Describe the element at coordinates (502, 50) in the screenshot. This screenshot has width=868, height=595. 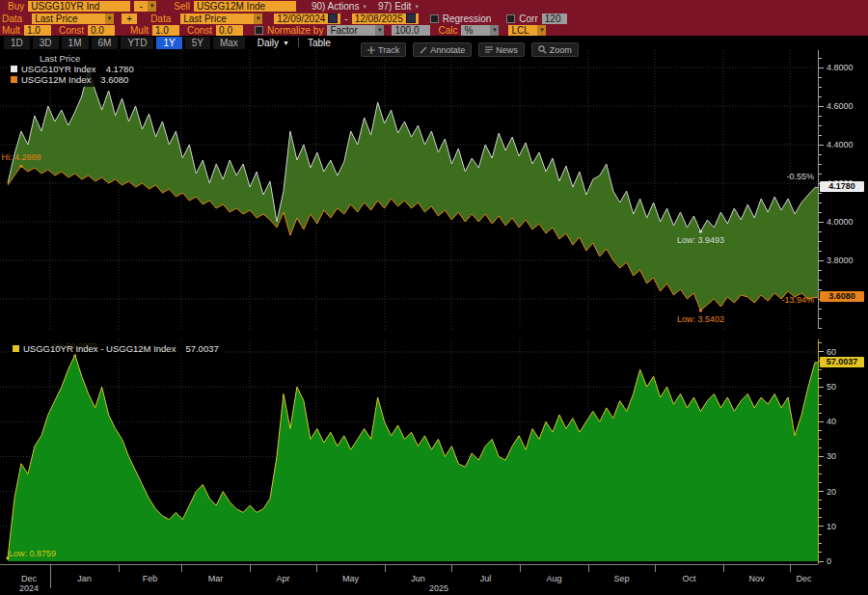
I see `news-button: News` at that location.